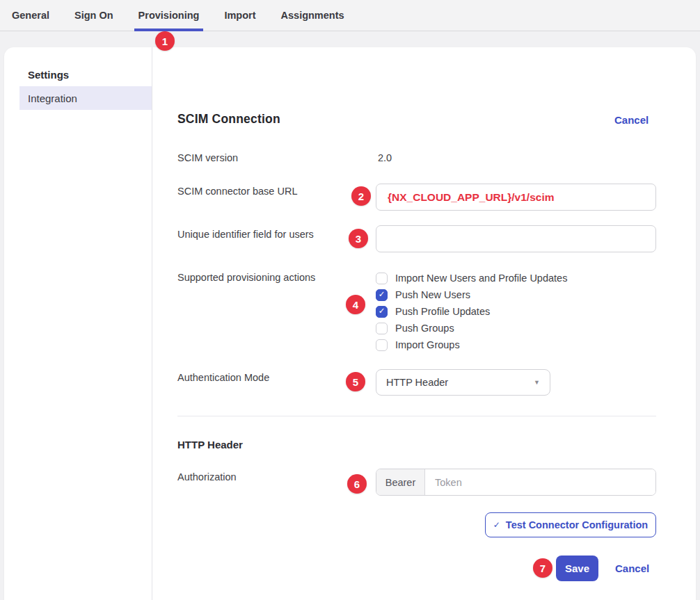  I want to click on tab-import: Import, so click(239, 15).